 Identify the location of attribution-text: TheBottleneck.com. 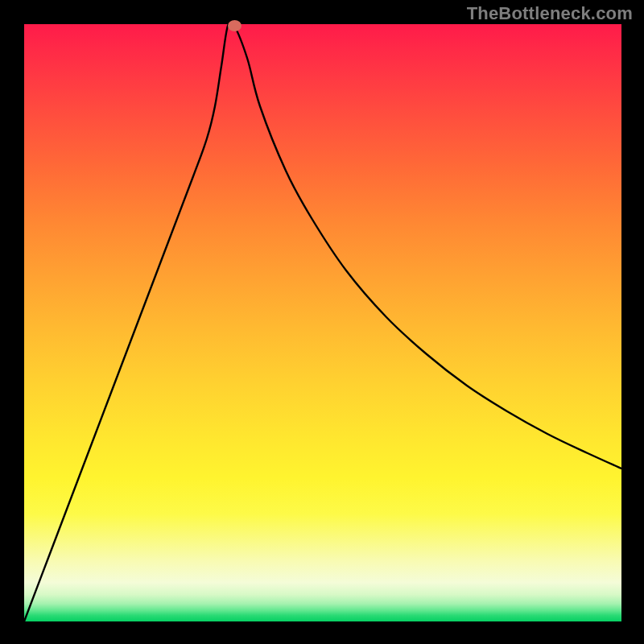
(550, 14).